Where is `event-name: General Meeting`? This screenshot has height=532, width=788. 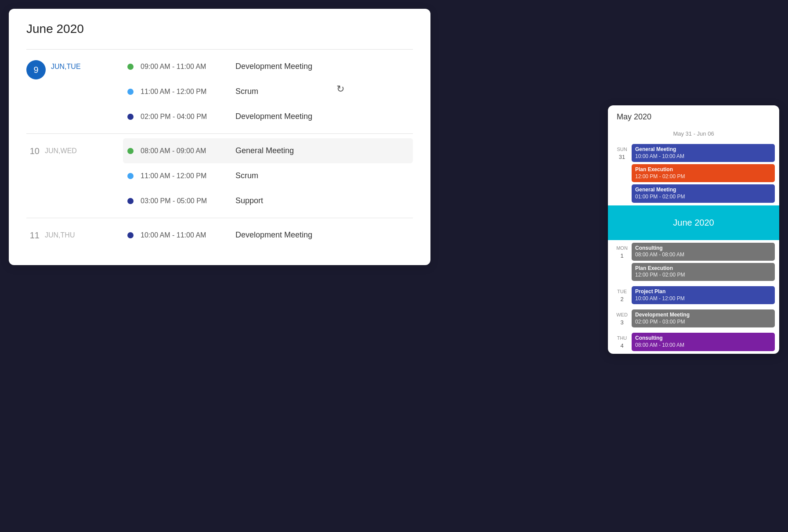
event-name: General Meeting is located at coordinates (264, 151).